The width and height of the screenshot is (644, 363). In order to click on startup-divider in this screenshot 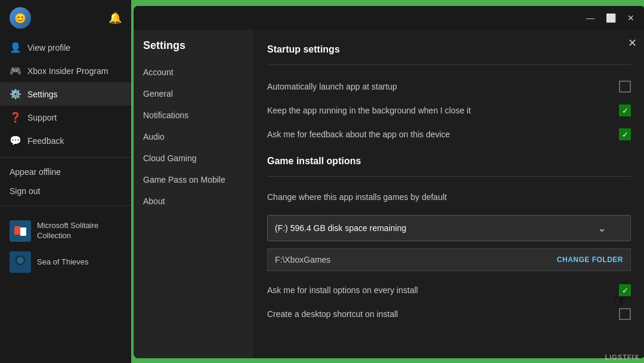, I will do `click(449, 64)`.